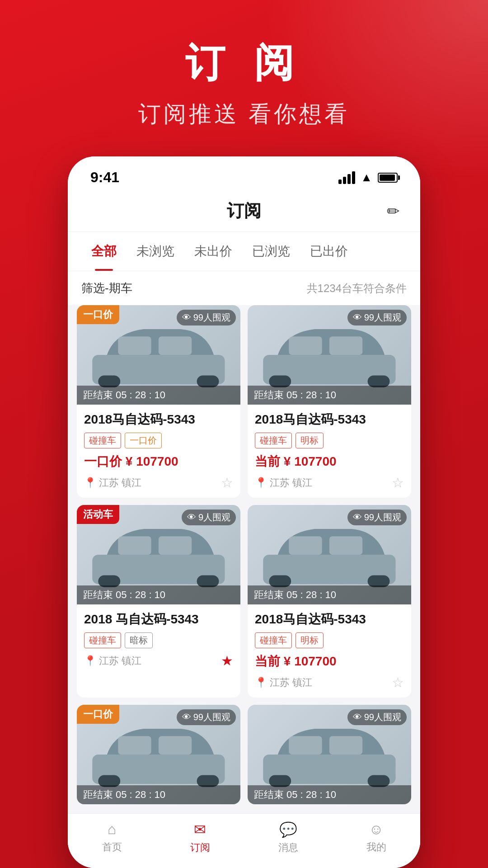 This screenshot has width=488, height=868. What do you see at coordinates (104, 251) in the screenshot?
I see `tab-all: 全部` at bounding box center [104, 251].